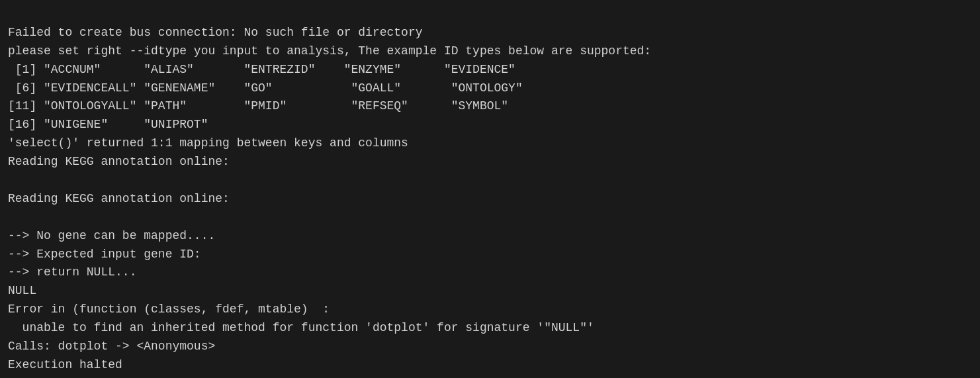  I want to click on console-line: Execution halted, so click(490, 365).